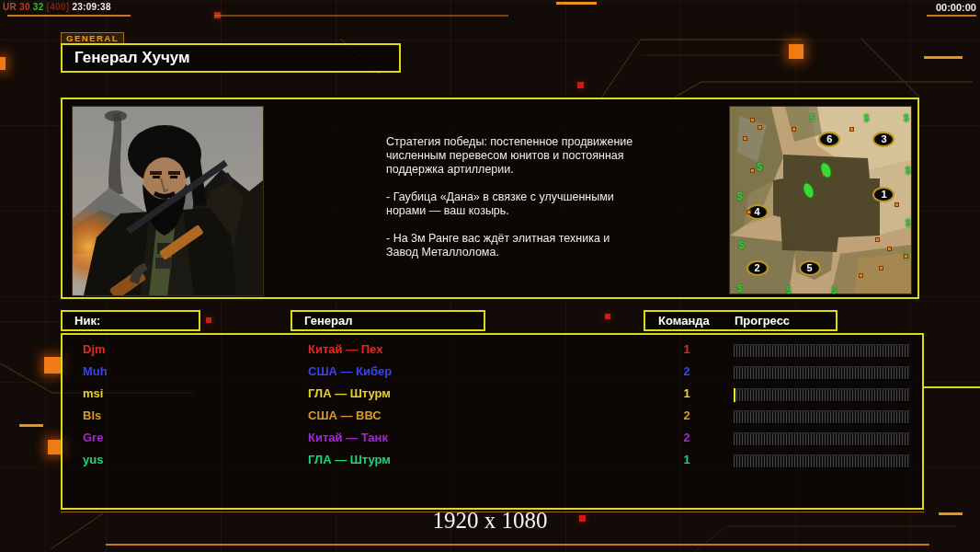 This screenshot has width=980, height=552. I want to click on spawn-marker: 3, so click(883, 140).